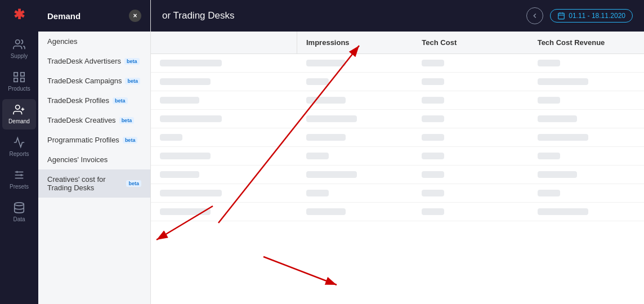  I want to click on date-range-text: 01.11 - 18.11.2020, so click(597, 16).